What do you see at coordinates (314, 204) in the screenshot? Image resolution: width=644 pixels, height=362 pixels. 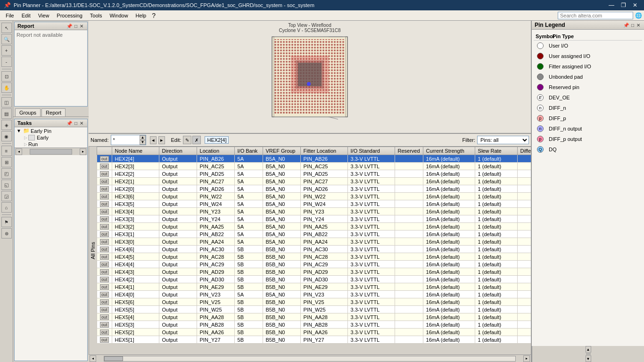 I see `table-row: out HEX3[5] Output PIN_W24 5A B5A_N0 PIN…` at bounding box center [314, 204].